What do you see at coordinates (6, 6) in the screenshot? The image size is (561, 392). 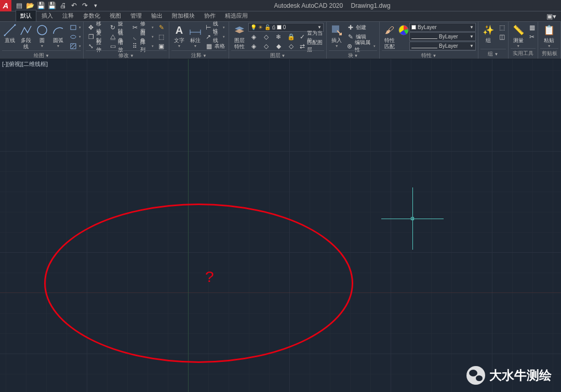 I see `app-logo: A` at bounding box center [6, 6].